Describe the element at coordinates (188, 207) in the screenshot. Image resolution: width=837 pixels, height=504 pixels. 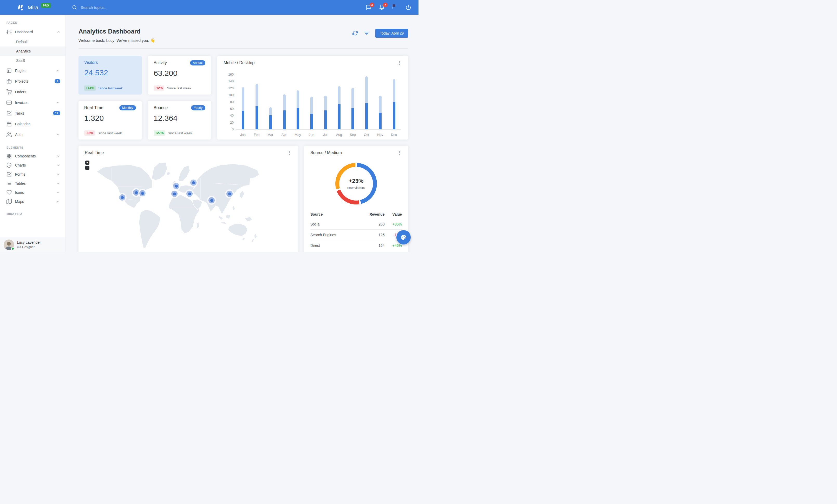
I see `world-map` at that location.